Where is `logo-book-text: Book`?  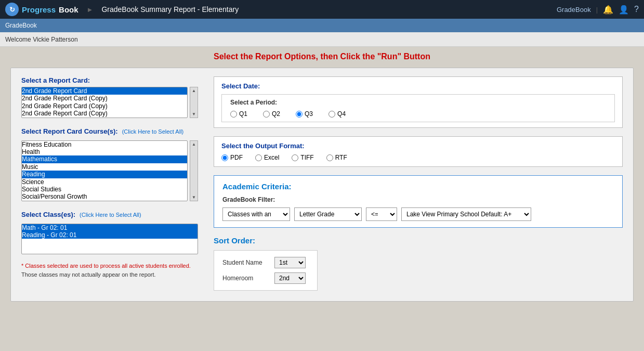 logo-book-text: Book is located at coordinates (69, 9).